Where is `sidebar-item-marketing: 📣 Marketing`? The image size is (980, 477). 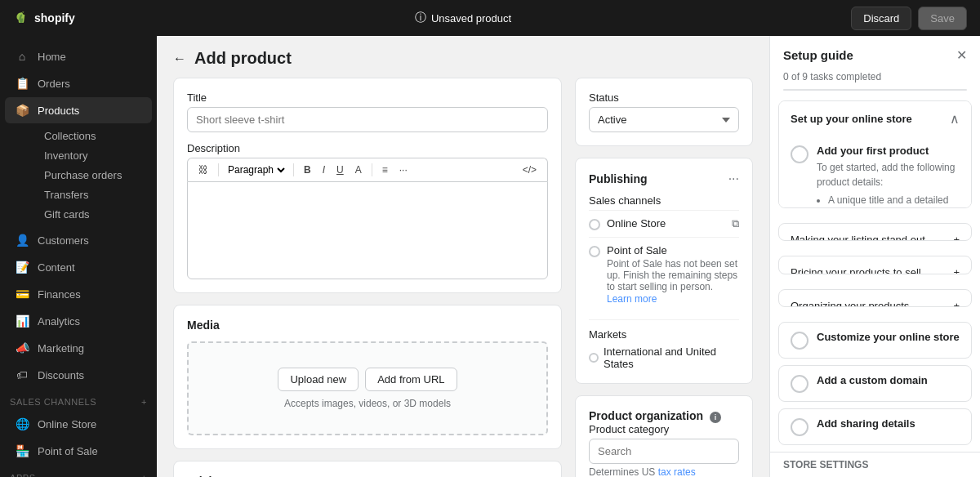 sidebar-item-marketing: 📣 Marketing is located at coordinates (78, 348).